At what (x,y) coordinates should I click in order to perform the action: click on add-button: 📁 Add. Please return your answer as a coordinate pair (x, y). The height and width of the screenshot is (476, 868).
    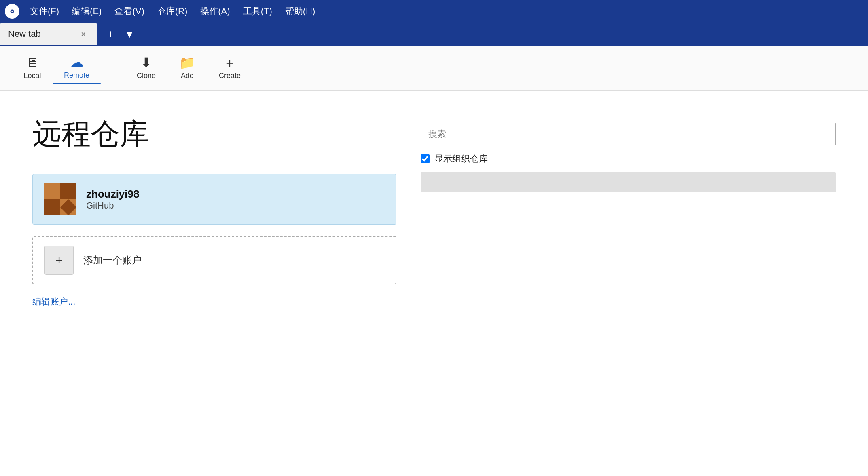
    Looking at the image, I should click on (187, 68).